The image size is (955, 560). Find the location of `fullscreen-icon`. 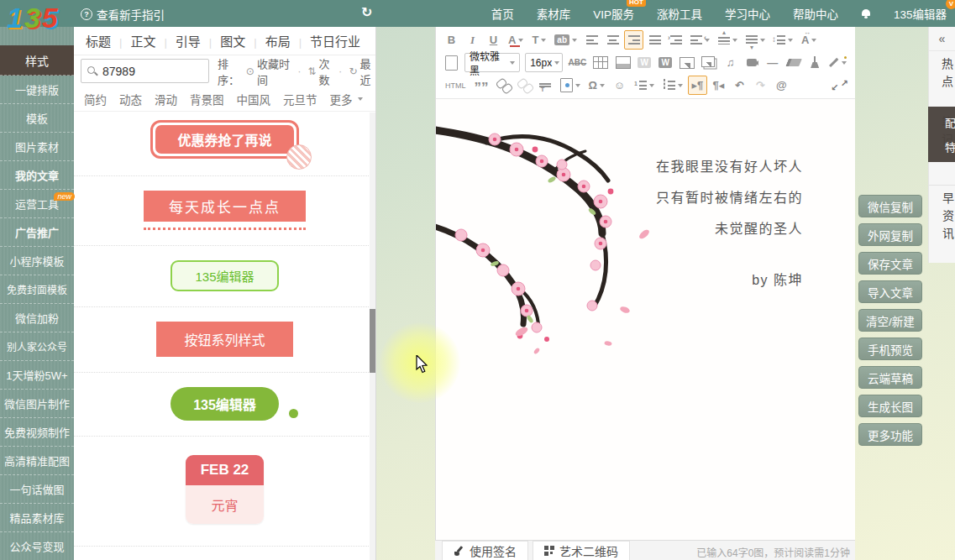

fullscreen-icon is located at coordinates (840, 86).